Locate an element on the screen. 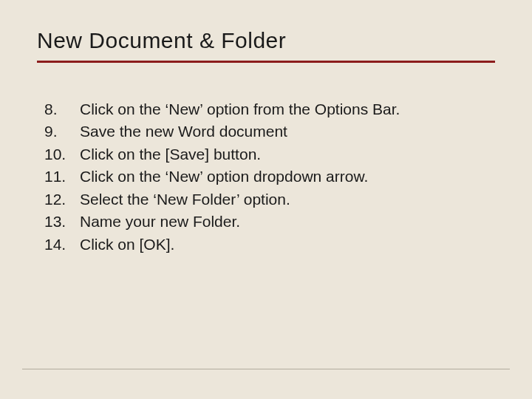 The height and width of the screenshot is (399, 532). title-underline is located at coordinates (266, 62).